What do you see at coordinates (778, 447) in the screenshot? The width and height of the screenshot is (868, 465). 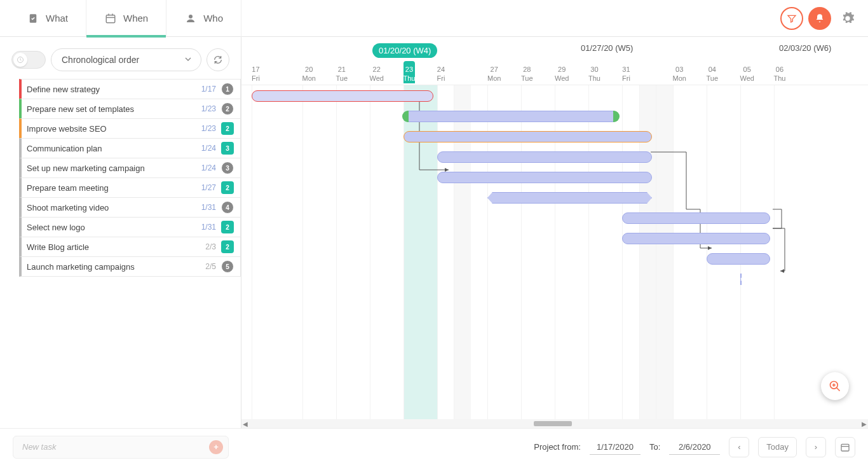 I see `today-button: Today` at bounding box center [778, 447].